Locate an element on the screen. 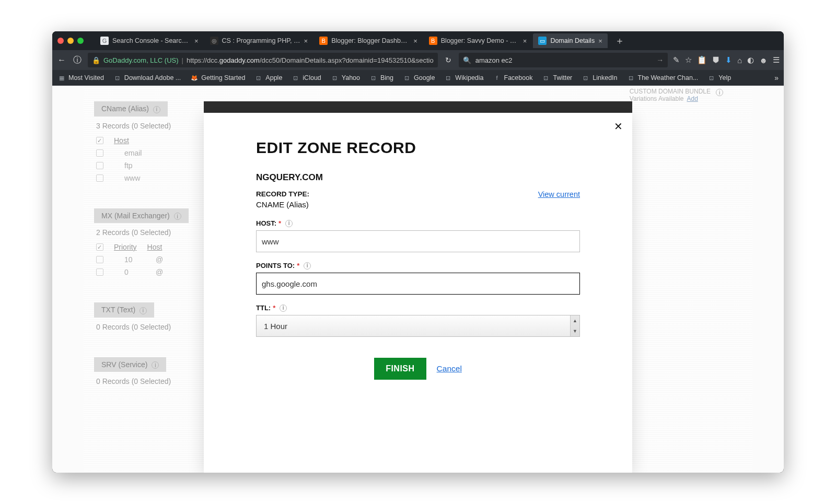 The width and height of the screenshot is (836, 504). address-bar: 🔒 GoDaddy.com, LLC (US) | https://dcc.go… is located at coordinates (263, 60).